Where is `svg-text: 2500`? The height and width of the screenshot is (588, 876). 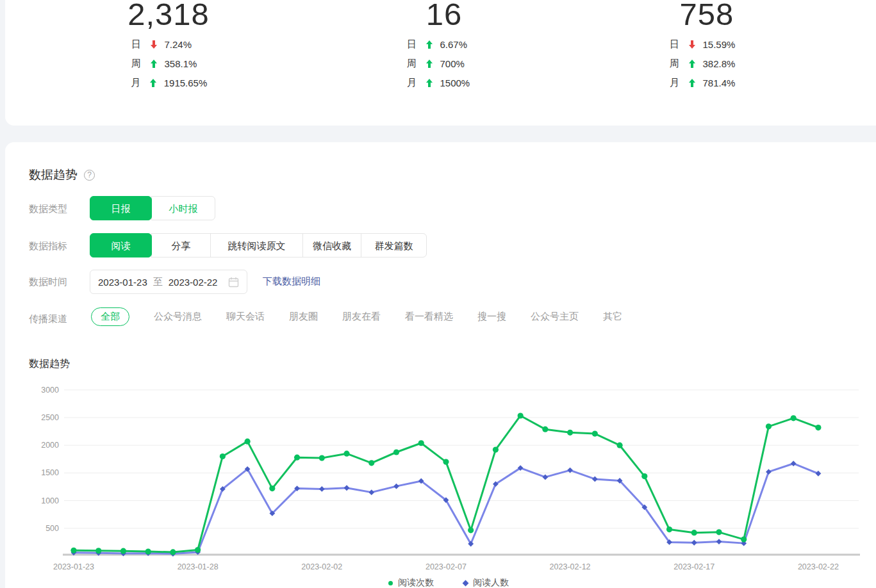 svg-text: 2500 is located at coordinates (50, 418).